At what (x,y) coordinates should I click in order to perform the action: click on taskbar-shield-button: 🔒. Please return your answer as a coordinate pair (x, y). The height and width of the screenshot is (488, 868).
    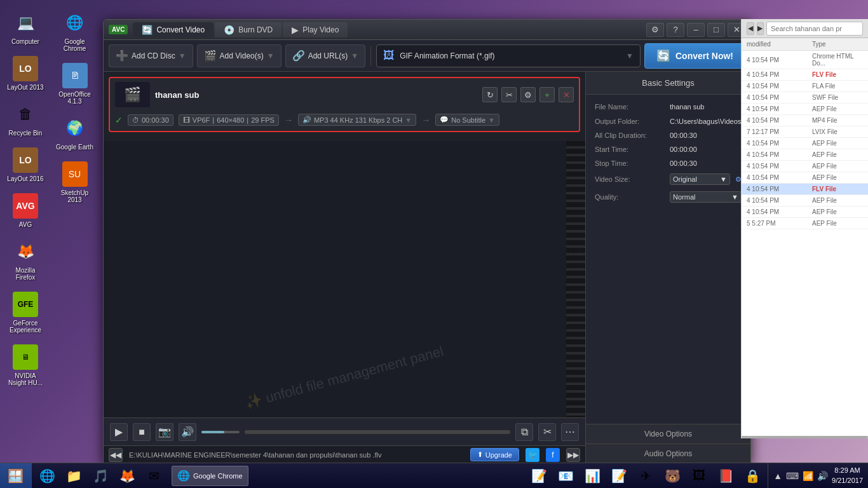
    Looking at the image, I should click on (752, 476).